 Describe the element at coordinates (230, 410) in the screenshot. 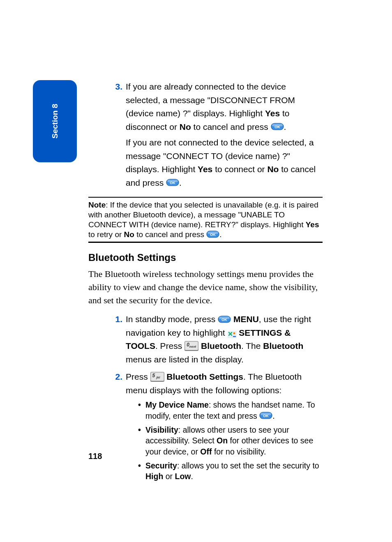

I see `option-my-device-name: • My Device Name: shows the handset name…` at that location.